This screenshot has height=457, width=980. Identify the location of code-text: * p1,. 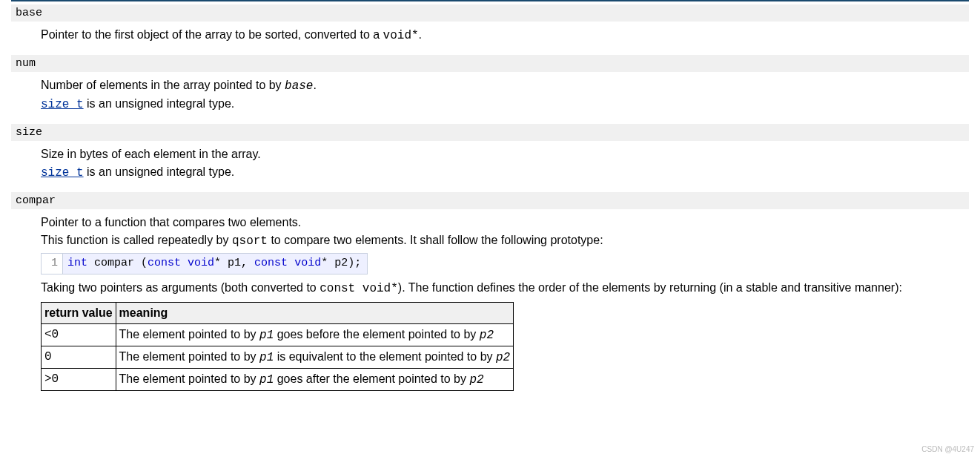
(234, 263).